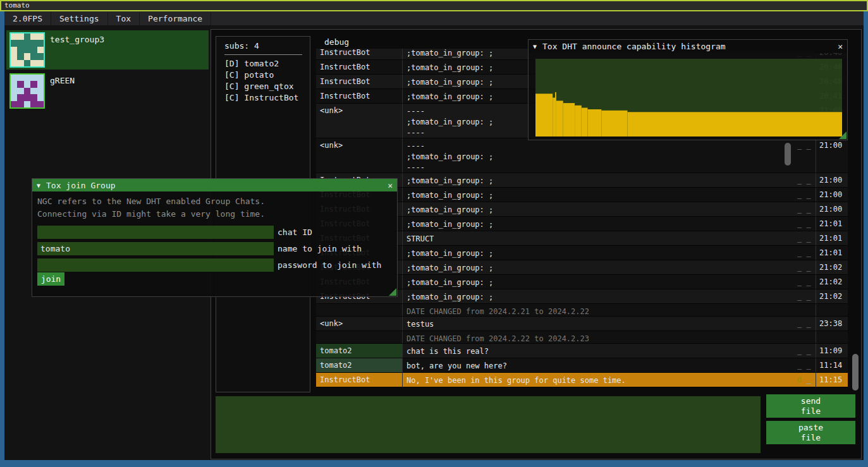 This screenshot has height=467, width=868. What do you see at coordinates (810, 406) in the screenshot?
I see `send-file-button: send file` at bounding box center [810, 406].